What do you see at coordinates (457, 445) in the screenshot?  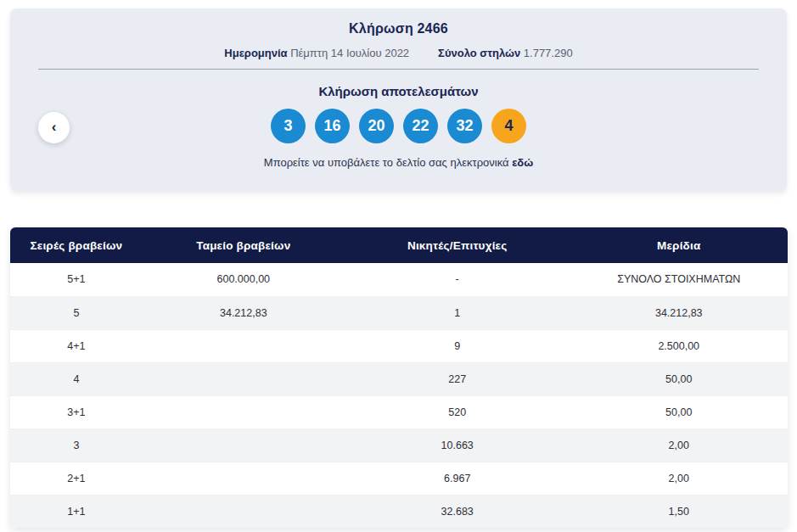 I see `winners-cell: 10.663` at bounding box center [457, 445].